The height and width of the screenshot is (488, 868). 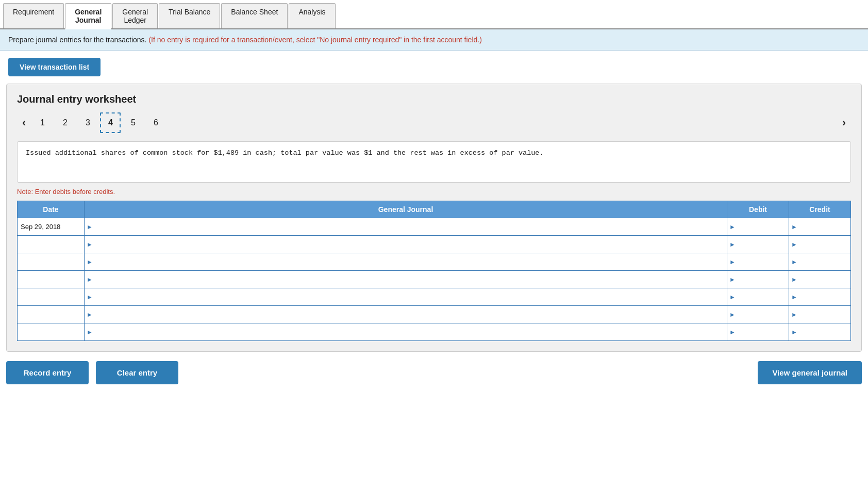 What do you see at coordinates (820, 297) in the screenshot?
I see `credit-cell-5: ►` at bounding box center [820, 297].